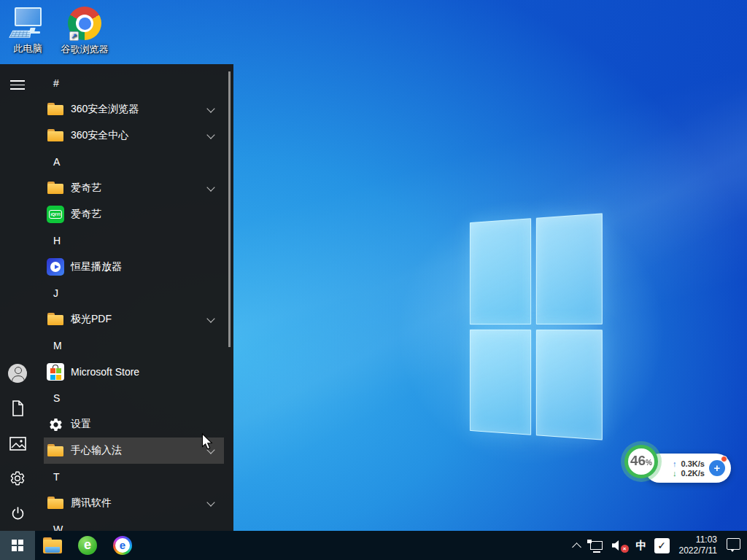  I want to click on taskbar: × 中 ✓ 11:03 2022/7/11, so click(374, 545).